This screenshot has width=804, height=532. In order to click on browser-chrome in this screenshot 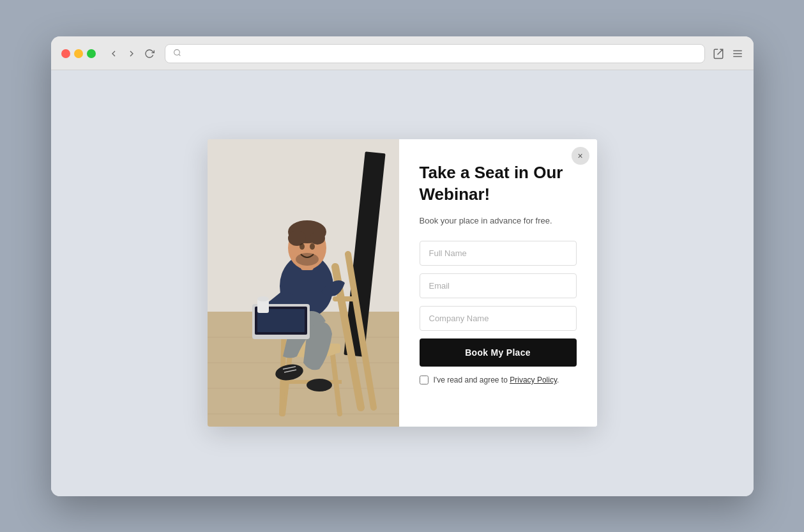, I will do `click(402, 54)`.